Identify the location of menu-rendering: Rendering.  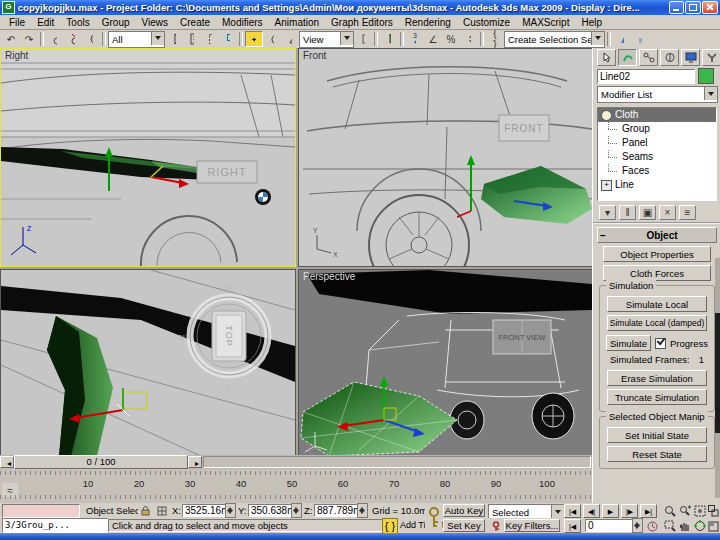
(428, 22).